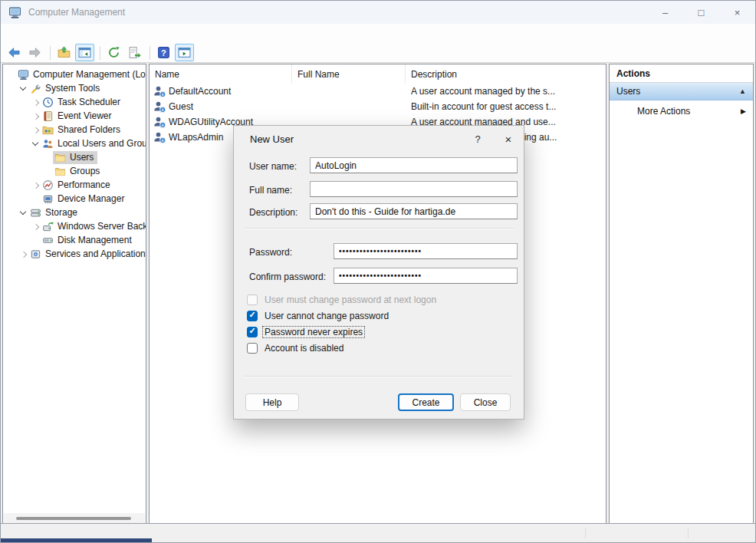  What do you see at coordinates (25, 33) in the screenshot?
I see `menu-action` at bounding box center [25, 33].